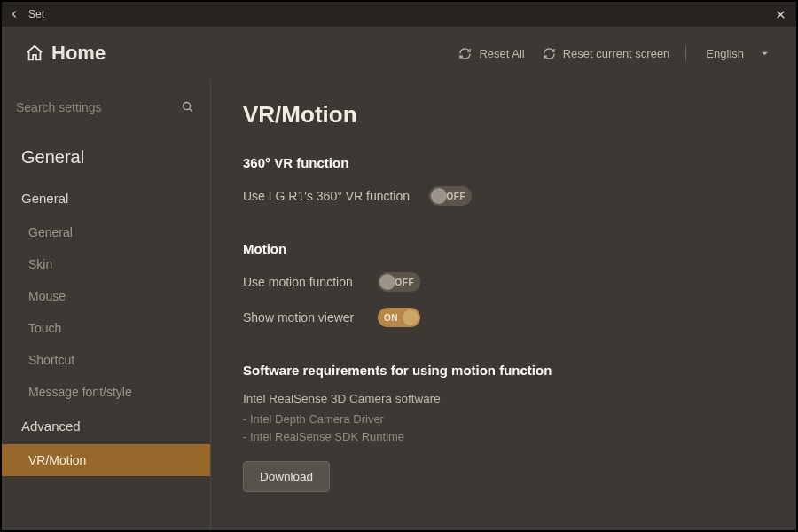  I want to click on titlebar: Set, so click(399, 14).